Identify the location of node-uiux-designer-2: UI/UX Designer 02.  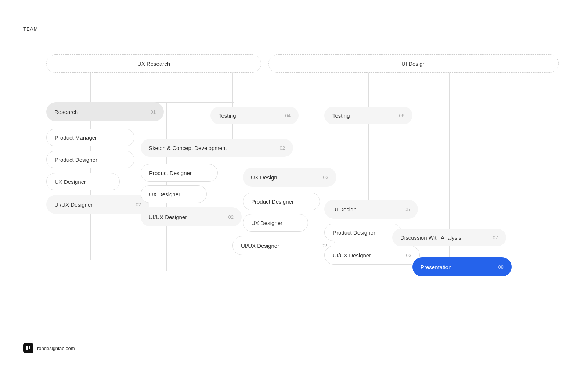
(191, 217).